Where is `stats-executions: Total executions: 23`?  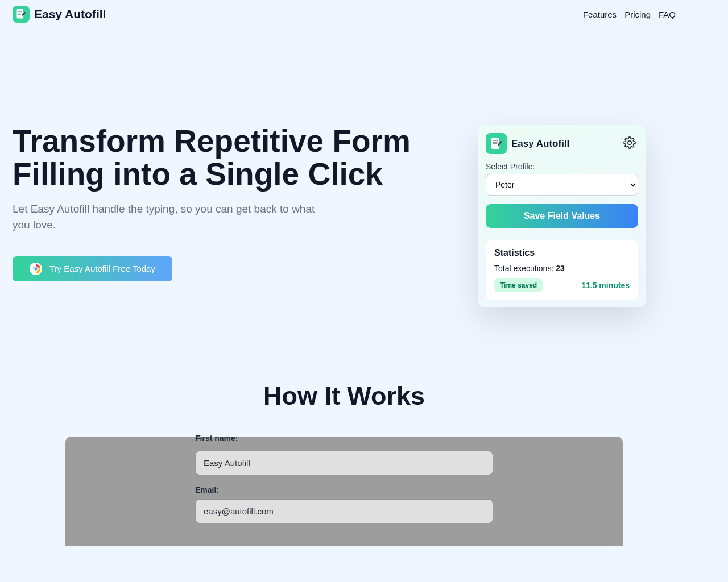 stats-executions: Total executions: 23 is located at coordinates (562, 268).